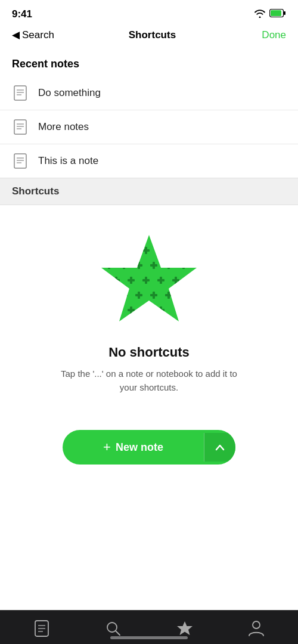 This screenshot has height=644, width=298. Describe the element at coordinates (69, 93) in the screenshot. I see `note-label: Do something` at that location.